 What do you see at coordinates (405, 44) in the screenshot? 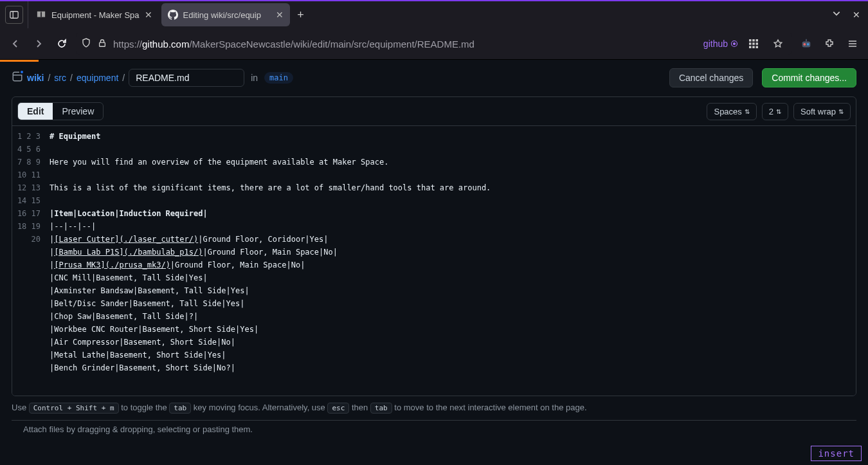
I see `url-text: https://github.com/MakerSpaceNewcastle/w…` at bounding box center [405, 44].